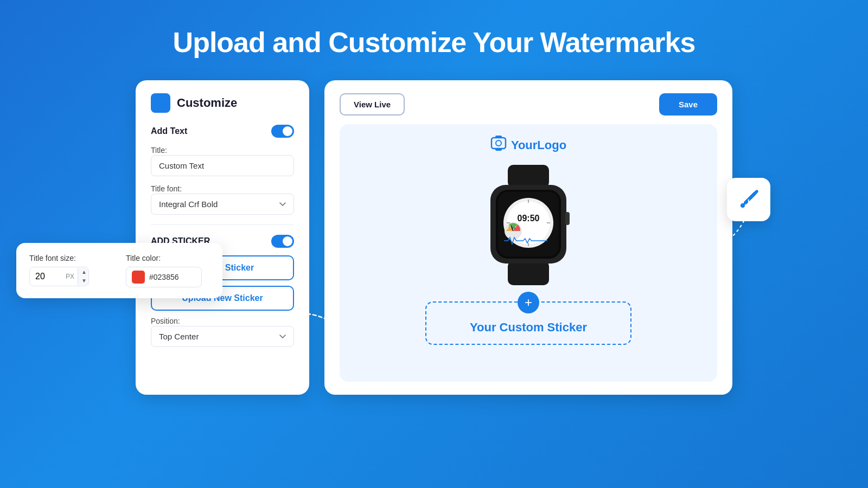 Image resolution: width=868 pixels, height=488 pixels. I want to click on dropper-tool, so click(749, 200).